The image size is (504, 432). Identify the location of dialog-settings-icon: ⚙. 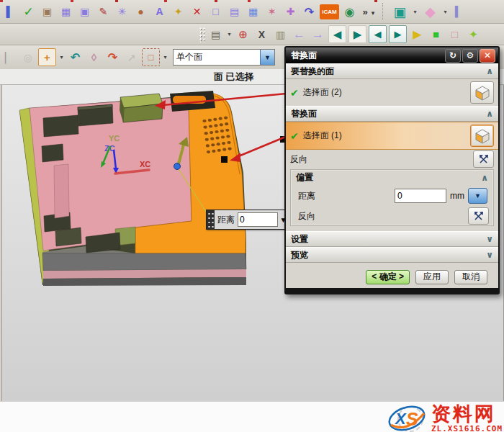
(470, 56).